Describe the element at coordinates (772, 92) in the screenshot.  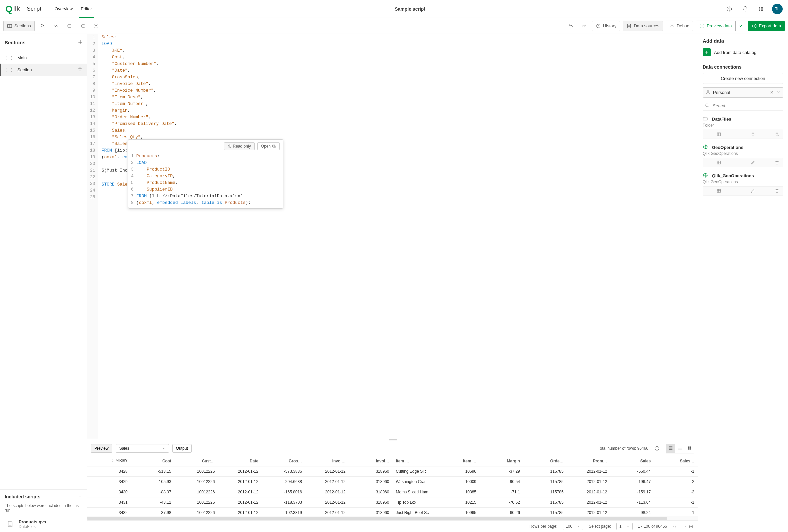
I see `clear-icon: ✕` at that location.